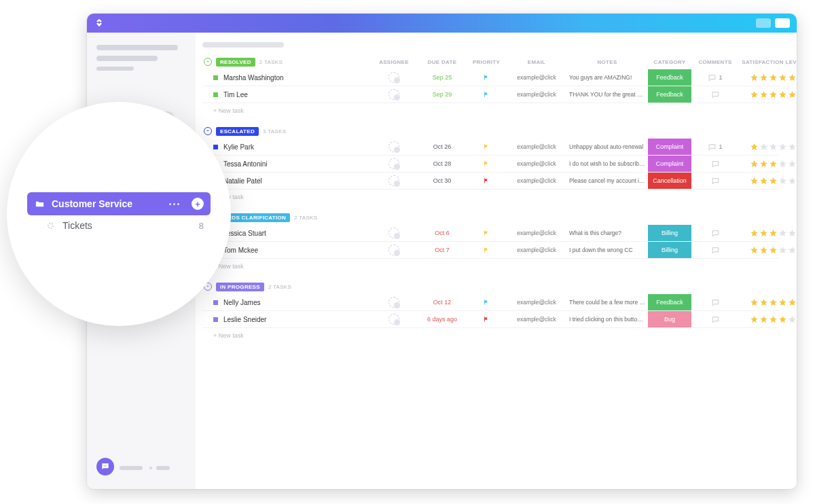  Describe the element at coordinates (607, 319) in the screenshot. I see `notes-cell: I tried clicking on this button…` at that location.